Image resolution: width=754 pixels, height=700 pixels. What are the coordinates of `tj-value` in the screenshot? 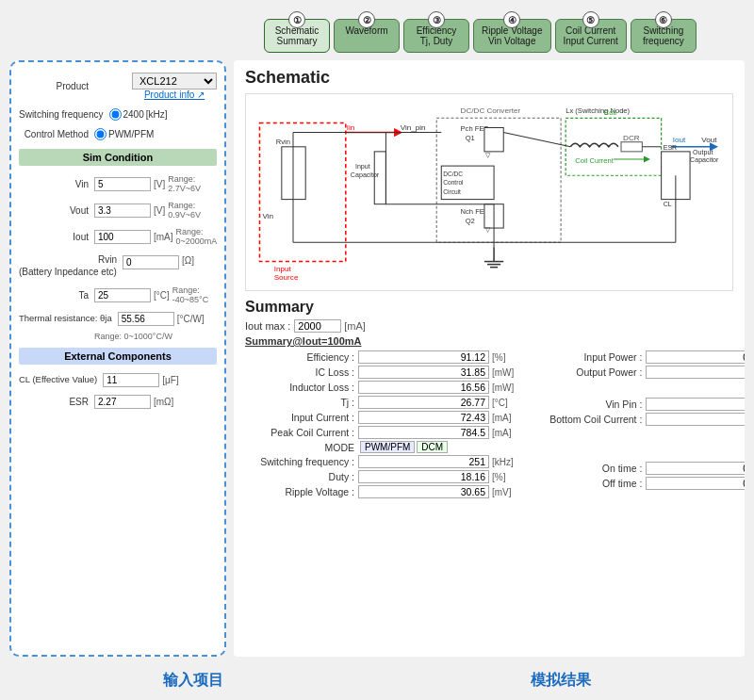 It's located at (424, 402).